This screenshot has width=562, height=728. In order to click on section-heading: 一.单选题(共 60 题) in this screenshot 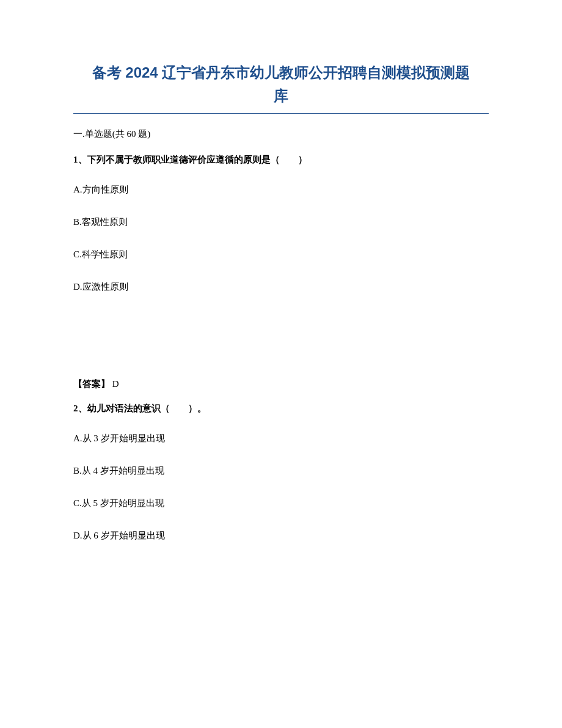, I will do `click(281, 134)`.